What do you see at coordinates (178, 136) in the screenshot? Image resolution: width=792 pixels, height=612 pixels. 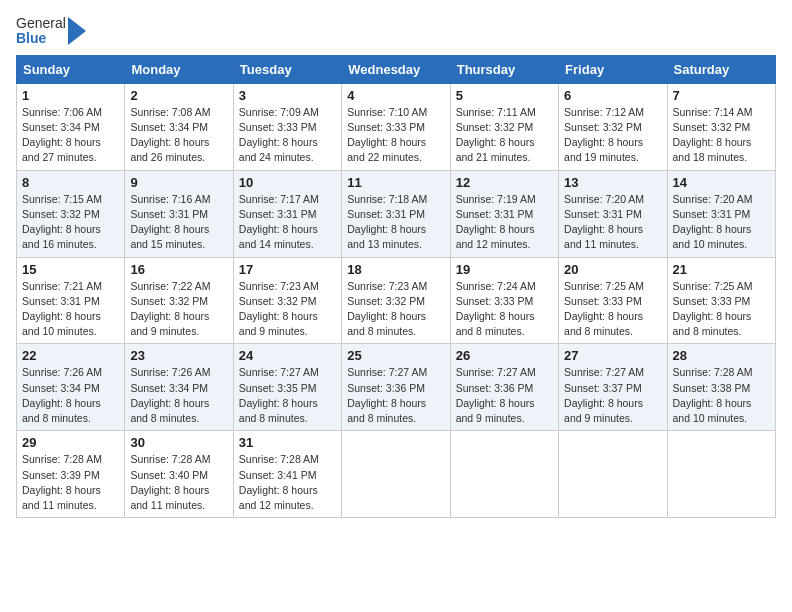 I see `day-info: Sunrise: 7:08 AMSunset: 3:34 PMDaylight:…` at bounding box center [178, 136].